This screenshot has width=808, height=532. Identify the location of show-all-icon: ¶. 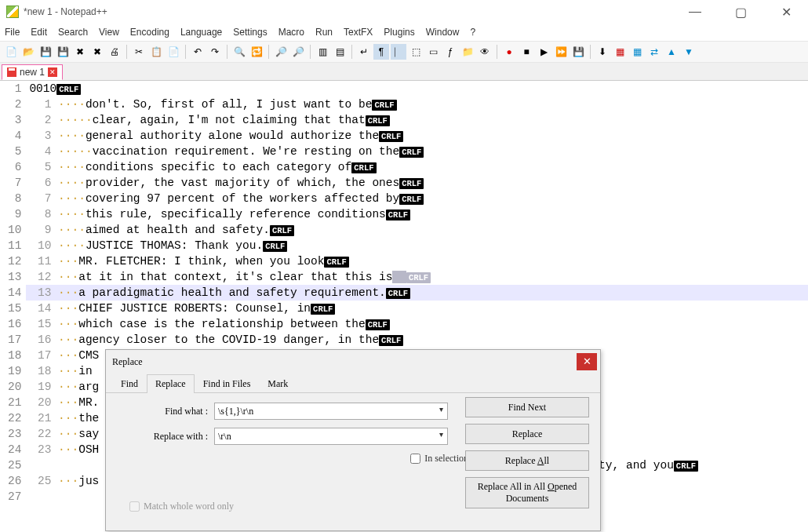
(381, 52).